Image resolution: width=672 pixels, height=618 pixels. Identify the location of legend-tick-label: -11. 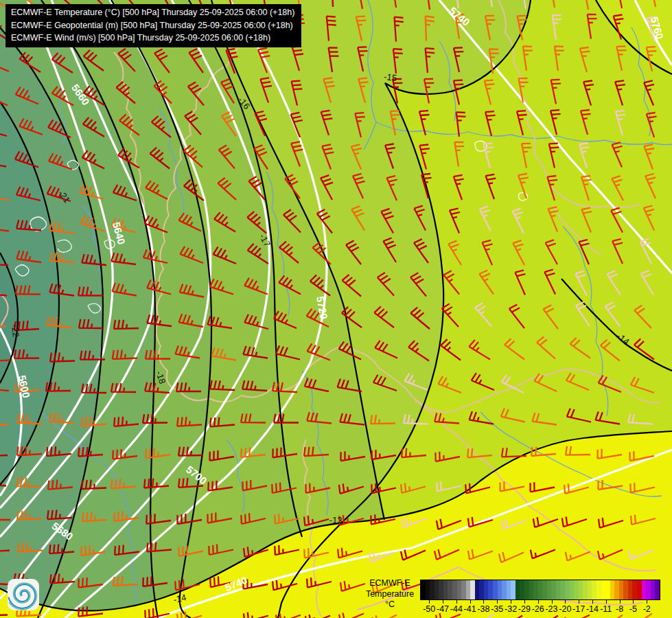
(605, 609).